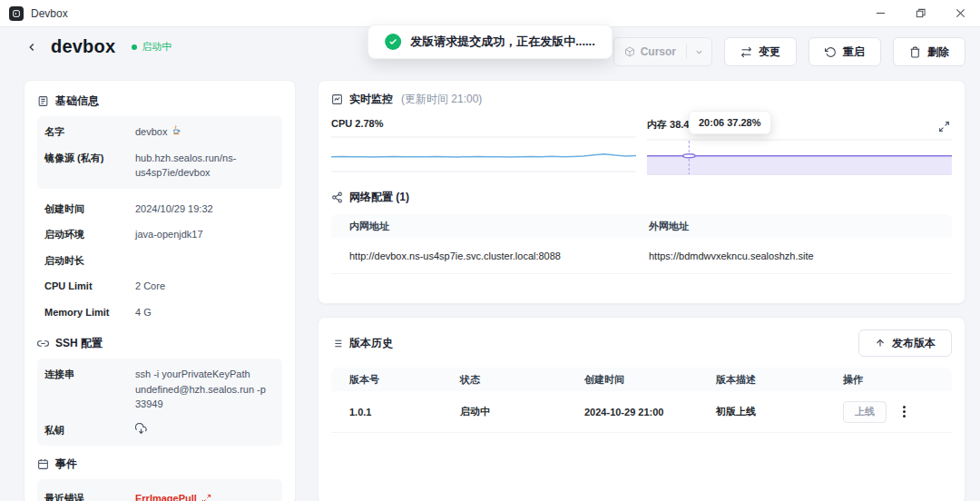 Image resolution: width=980 pixels, height=501 pixels. I want to click on go-online-button: 上线, so click(865, 412).